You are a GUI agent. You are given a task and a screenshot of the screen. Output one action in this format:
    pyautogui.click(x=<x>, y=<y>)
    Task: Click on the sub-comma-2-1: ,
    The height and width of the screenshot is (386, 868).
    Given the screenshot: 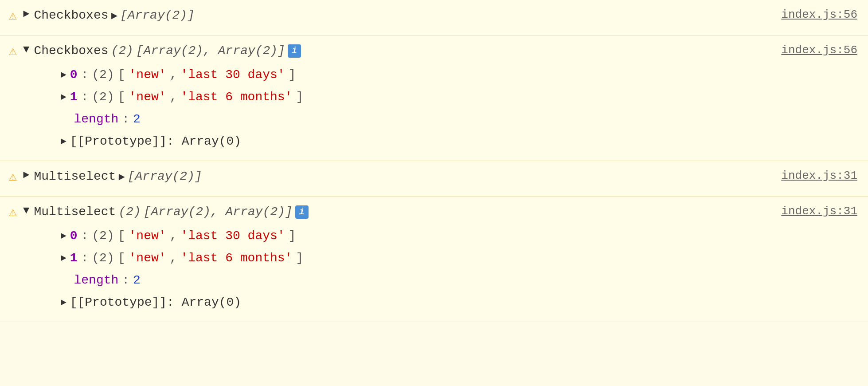 What is the action you would take?
    pyautogui.click(x=174, y=97)
    